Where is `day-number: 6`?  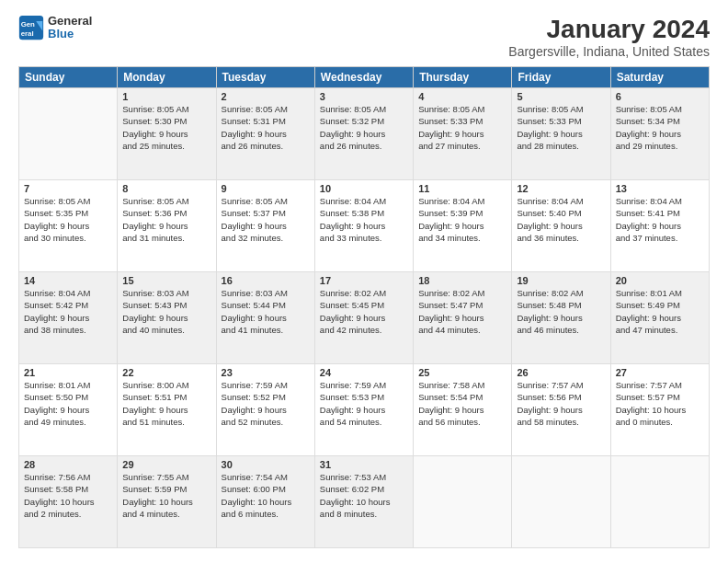
day-number: 6 is located at coordinates (660, 97).